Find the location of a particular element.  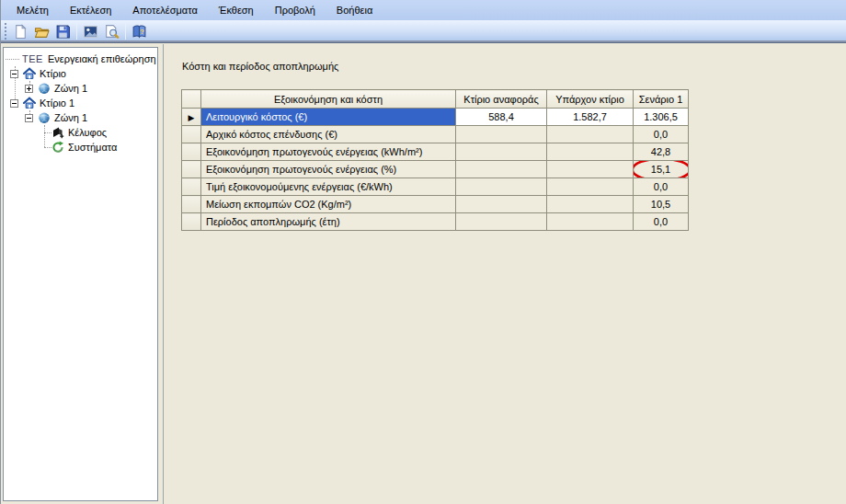

picture-results-icon is located at coordinates (90, 31).